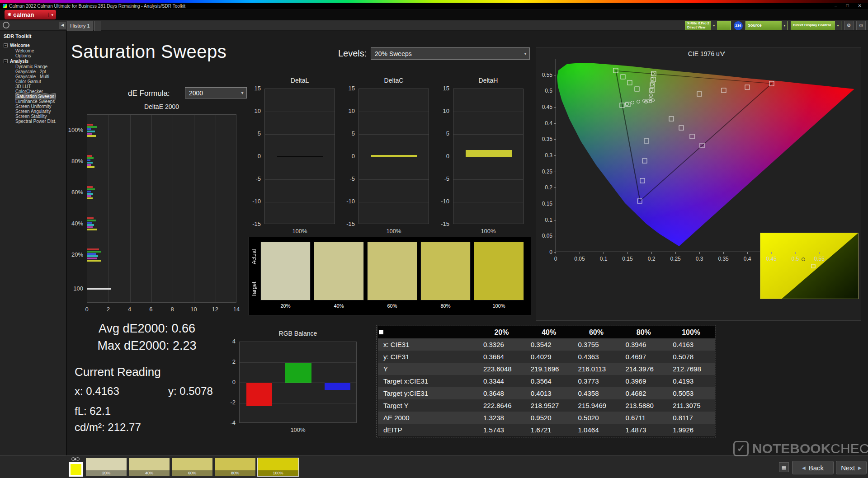 The width and height of the screenshot is (868, 478). I want to click on menubar: ✱ calman ▾, so click(434, 14).